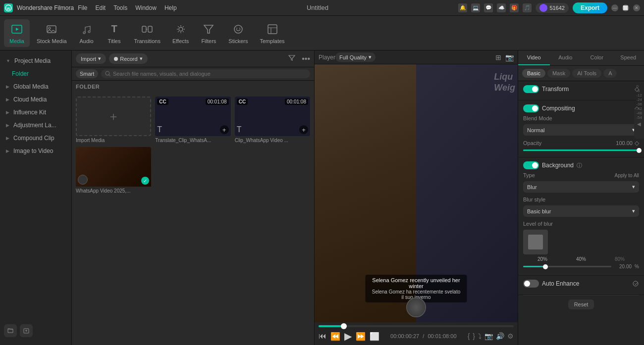 The width and height of the screenshot is (644, 345). Describe the element at coordinates (146, 8) in the screenshot. I see `menu-window: Window` at that location.